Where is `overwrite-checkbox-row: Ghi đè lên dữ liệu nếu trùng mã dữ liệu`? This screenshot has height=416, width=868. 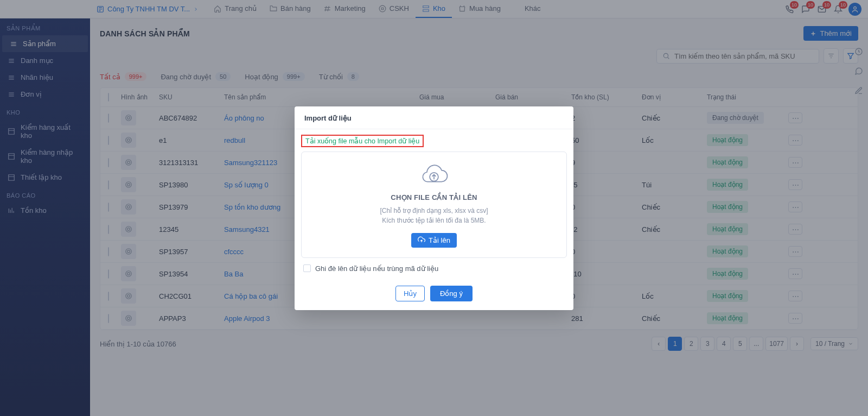 overwrite-checkbox-row: Ghi đè lên dữ liệu nếu trùng mã dữ liệu is located at coordinates (434, 268).